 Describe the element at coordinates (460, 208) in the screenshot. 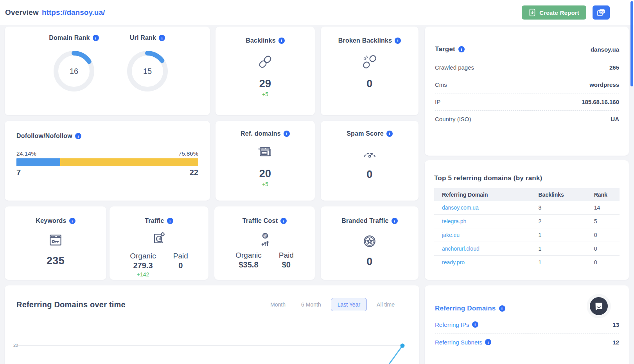

I see `referring-domain-link: dansoy.com.ua` at that location.